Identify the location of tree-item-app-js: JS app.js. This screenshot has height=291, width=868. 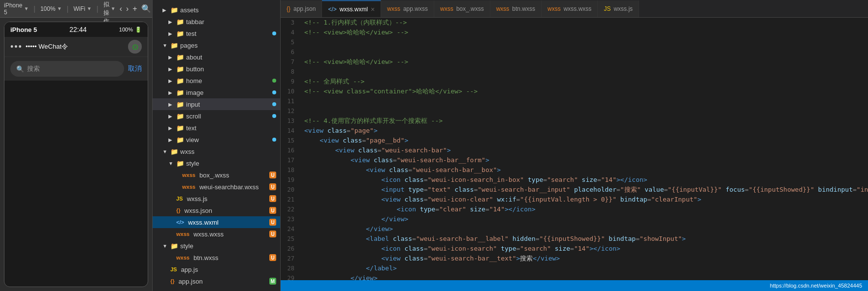
(217, 269).